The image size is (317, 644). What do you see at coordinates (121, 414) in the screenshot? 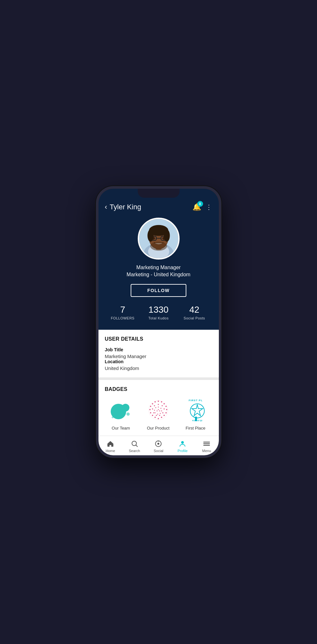
I see `badge-our-team: Our Team` at bounding box center [121, 414].